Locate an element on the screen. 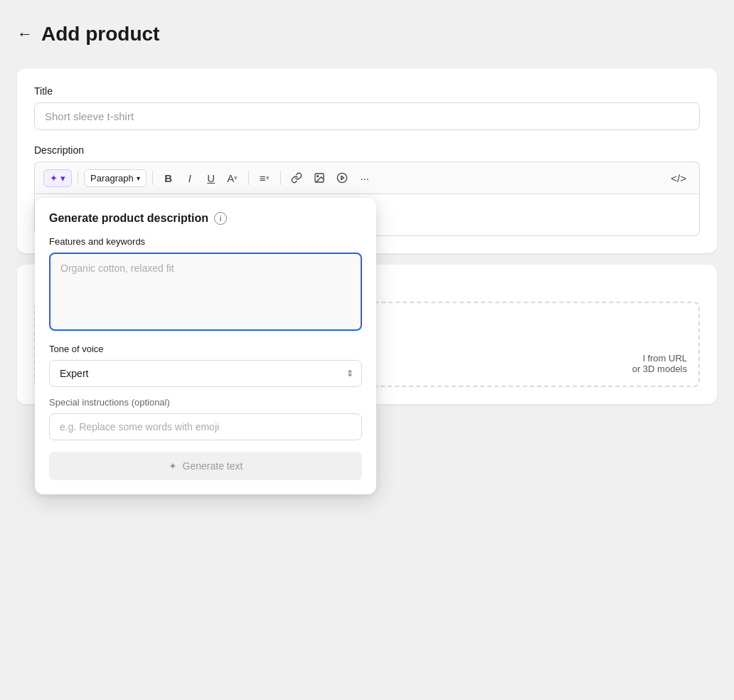  page-title: Add product is located at coordinates (100, 34).